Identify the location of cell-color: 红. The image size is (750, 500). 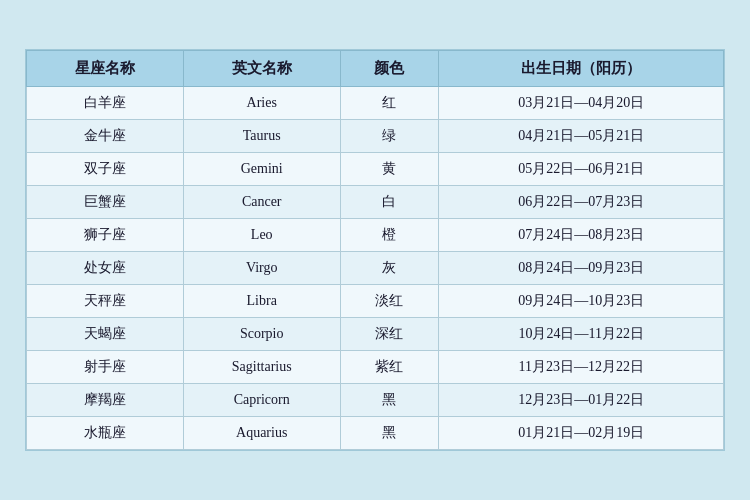
(390, 104).